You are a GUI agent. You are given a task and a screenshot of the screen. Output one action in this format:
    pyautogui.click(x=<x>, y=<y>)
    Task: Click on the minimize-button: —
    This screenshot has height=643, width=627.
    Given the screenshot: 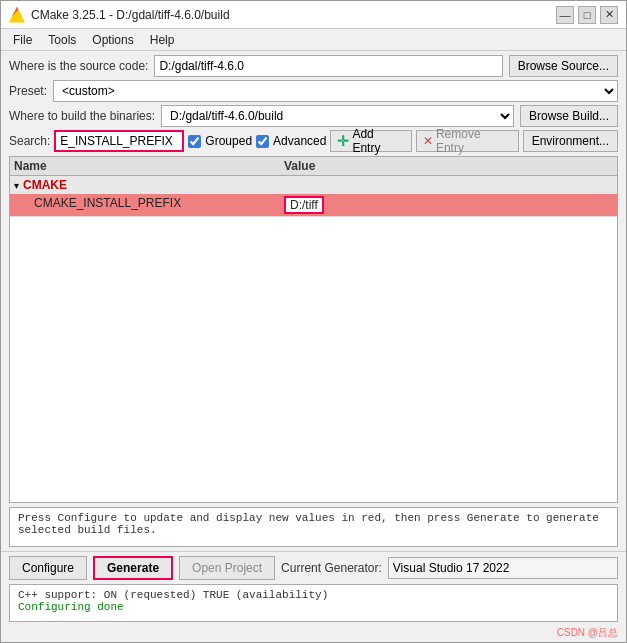 What is the action you would take?
    pyautogui.click(x=565, y=15)
    